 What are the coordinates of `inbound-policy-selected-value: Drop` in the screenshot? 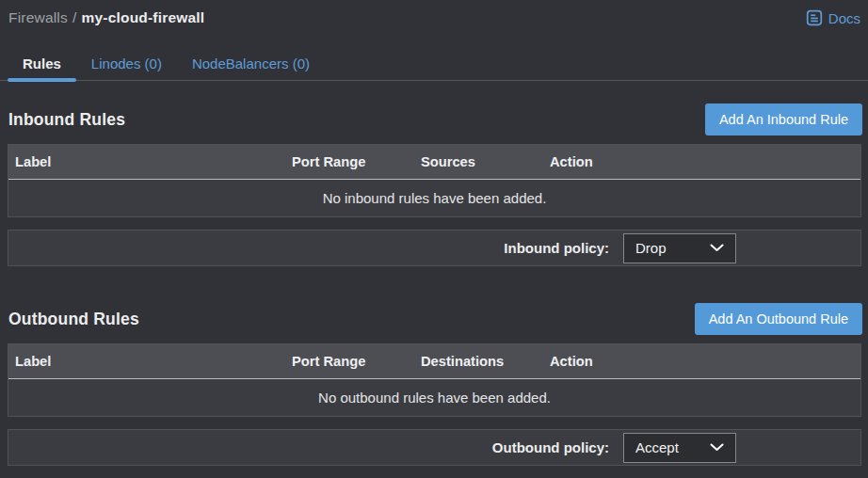 It's located at (651, 248).